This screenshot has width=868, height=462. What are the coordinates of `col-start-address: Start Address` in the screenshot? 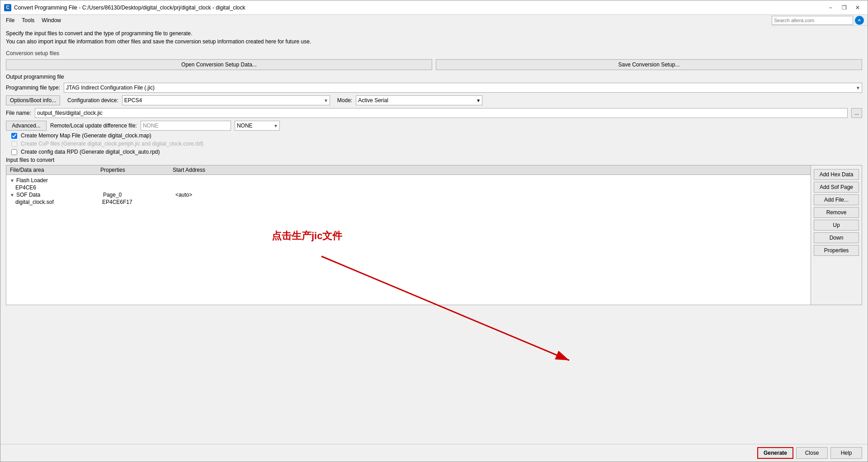 It's located at (490, 170).